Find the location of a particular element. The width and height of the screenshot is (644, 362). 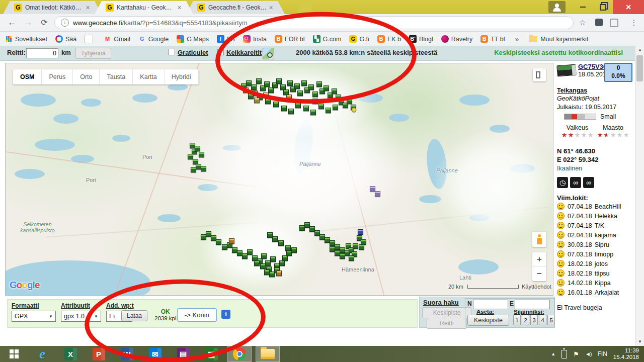

route-length-input is located at coordinates (42, 53).